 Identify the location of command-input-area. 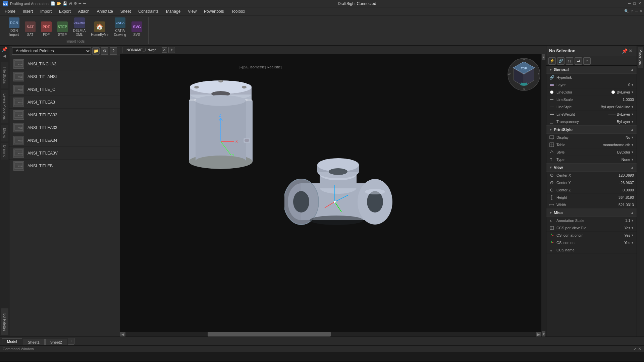
(322, 357).